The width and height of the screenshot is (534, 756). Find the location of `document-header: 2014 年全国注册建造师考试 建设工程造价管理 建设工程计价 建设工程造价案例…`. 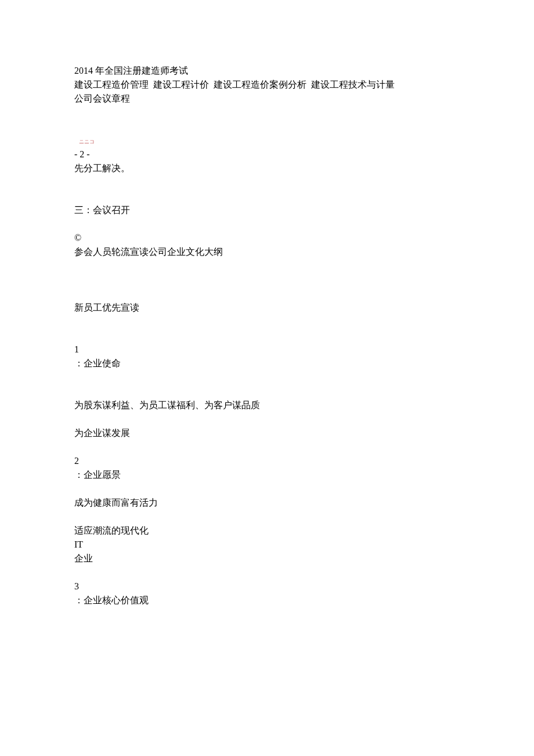

document-header: 2014 年全国注册建造师考试 建设工程造价管理 建设工程计价 建设工程造价案例… is located at coordinates (267, 85).